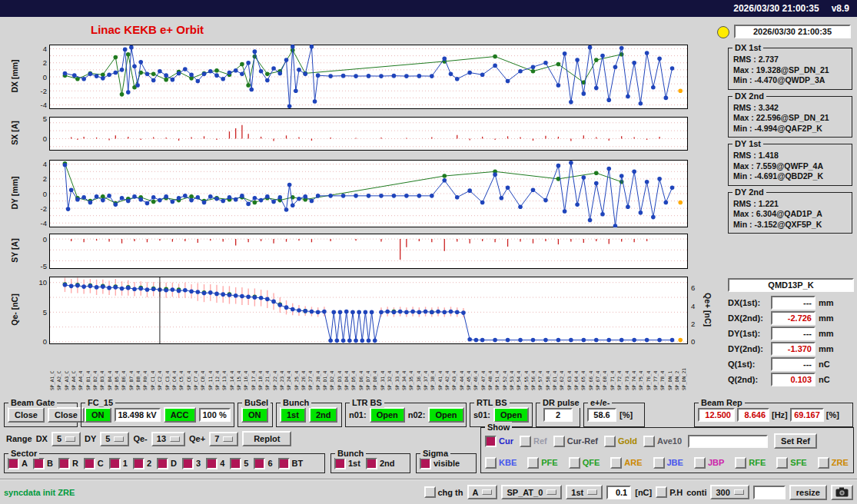 Image resolution: width=857 pixels, height=504 pixels. What do you see at coordinates (35, 164) in the screenshot?
I see `axis-tick: 4` at bounding box center [35, 164].